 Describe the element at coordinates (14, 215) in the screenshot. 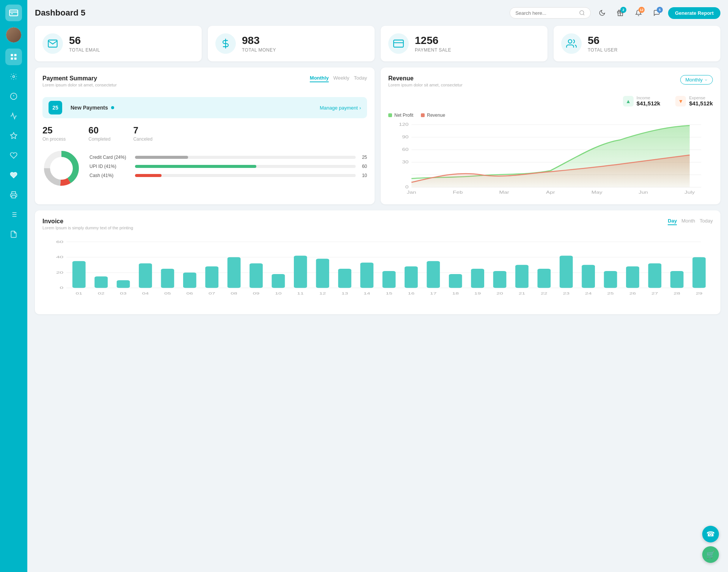

I see `sidebar-item-list` at that location.